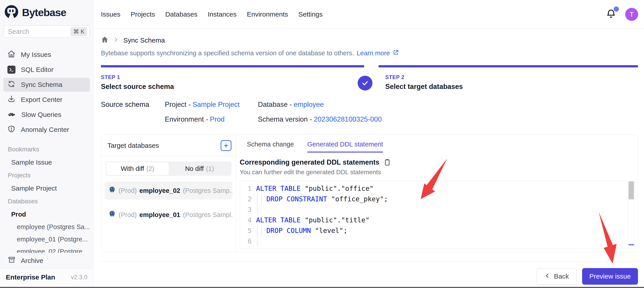 This screenshot has width=644, height=288. I want to click on ddl-heading: Corresponding generated DDL statements, so click(310, 162).